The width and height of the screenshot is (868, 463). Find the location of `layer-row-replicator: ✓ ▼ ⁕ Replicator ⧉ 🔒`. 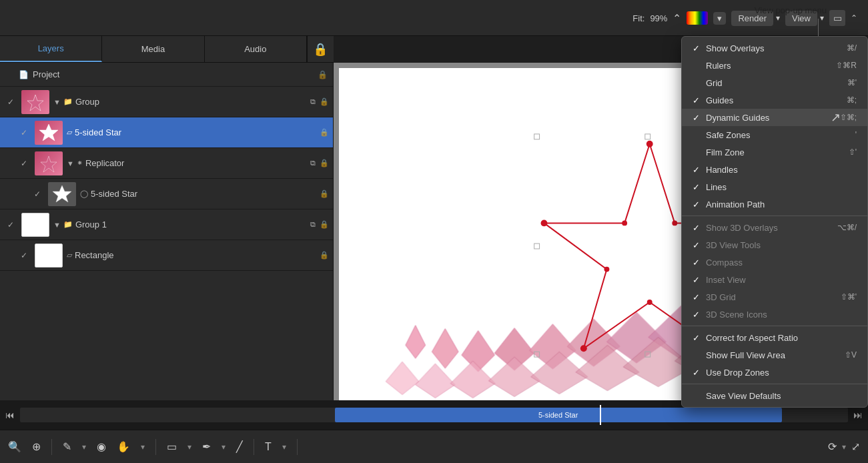

layer-row-replicator: ✓ ▼ ⁕ Replicator ⧉ 🔒 is located at coordinates (167, 163).